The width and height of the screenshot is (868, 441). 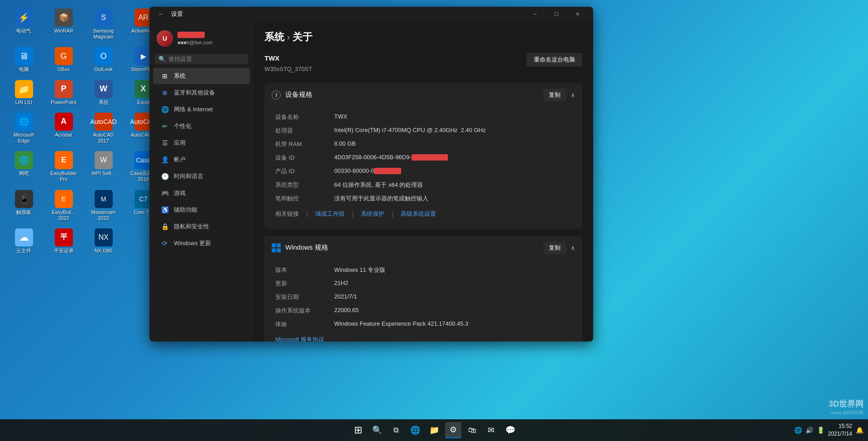 What do you see at coordinates (472, 430) in the screenshot?
I see `taskbar-store-button: 🛍` at bounding box center [472, 430].